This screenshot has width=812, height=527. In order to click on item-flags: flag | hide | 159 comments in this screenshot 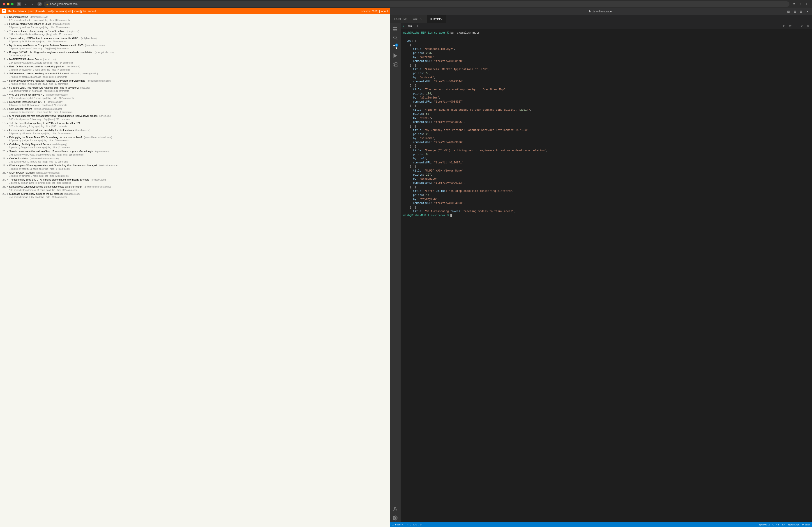, I will do `click(54, 197)`.